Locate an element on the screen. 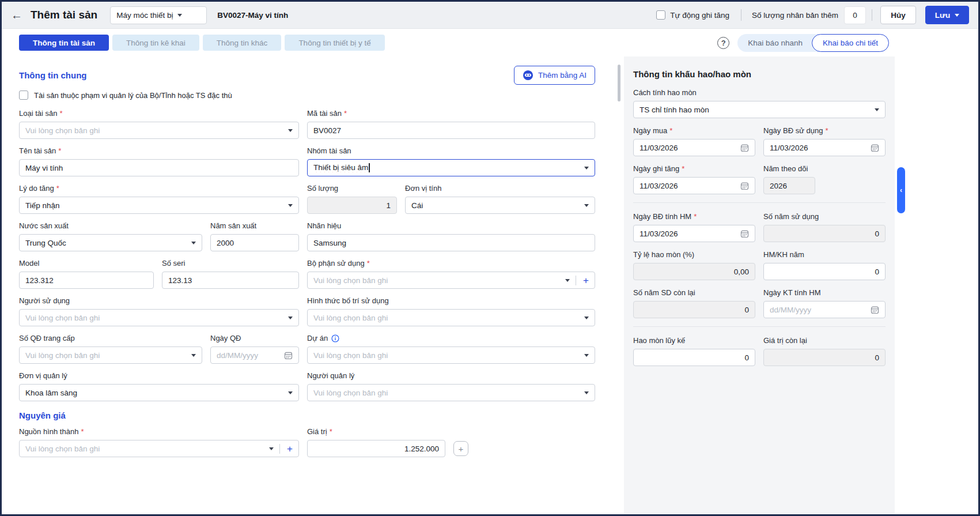 The image size is (980, 516). scope-checkbox is located at coordinates (24, 95).